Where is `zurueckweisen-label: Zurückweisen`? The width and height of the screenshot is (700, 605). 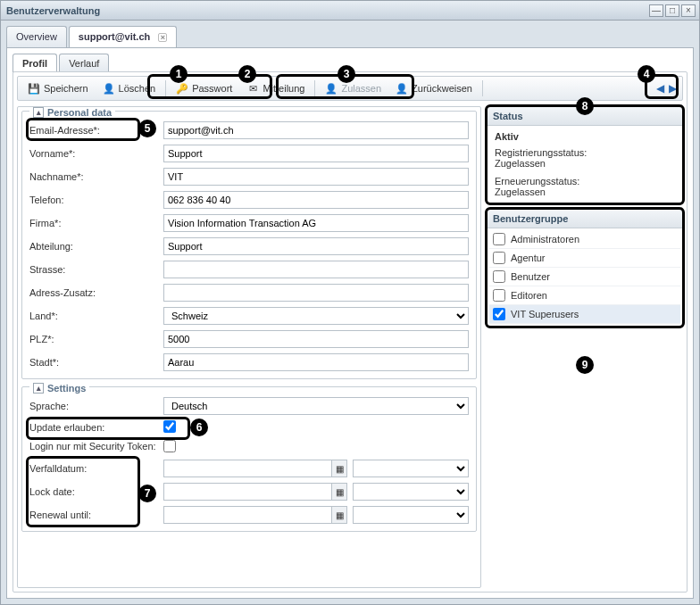 zurueckweisen-label: Zurückweisen is located at coordinates (442, 88).